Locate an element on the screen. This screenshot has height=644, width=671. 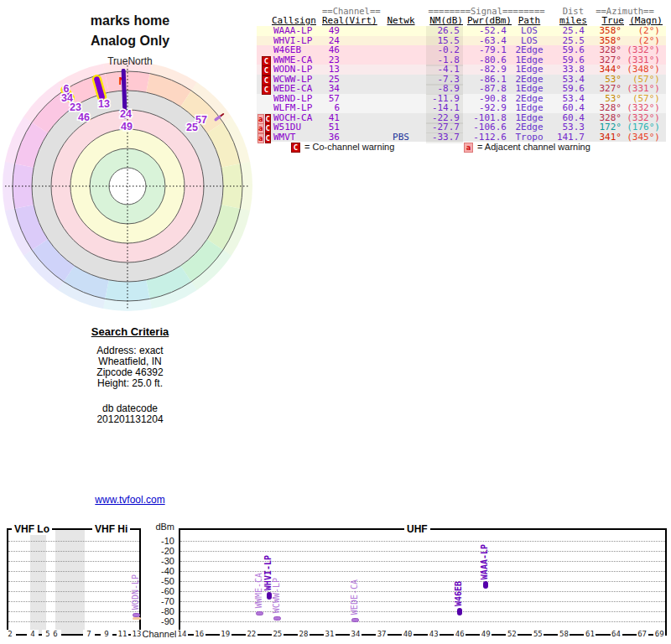
vhf-lo-label: VHF Lo is located at coordinates (32, 529).